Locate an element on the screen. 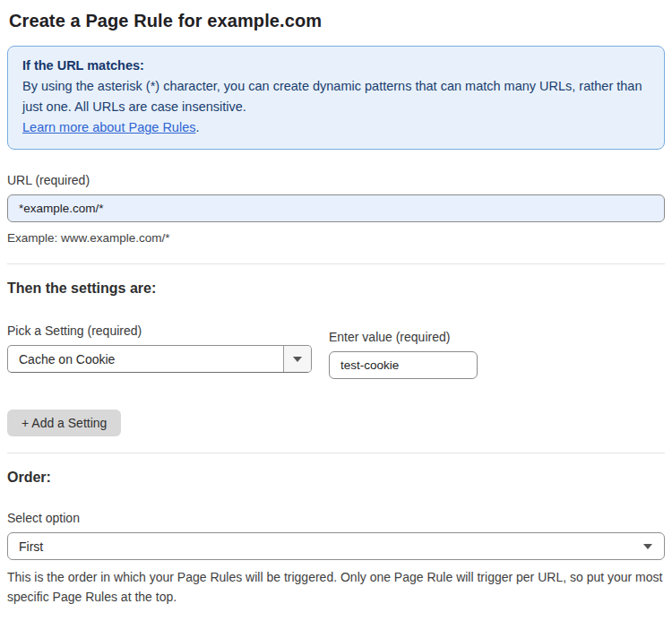 This screenshot has height=621, width=672. order-section-heading: Order: is located at coordinates (336, 478).